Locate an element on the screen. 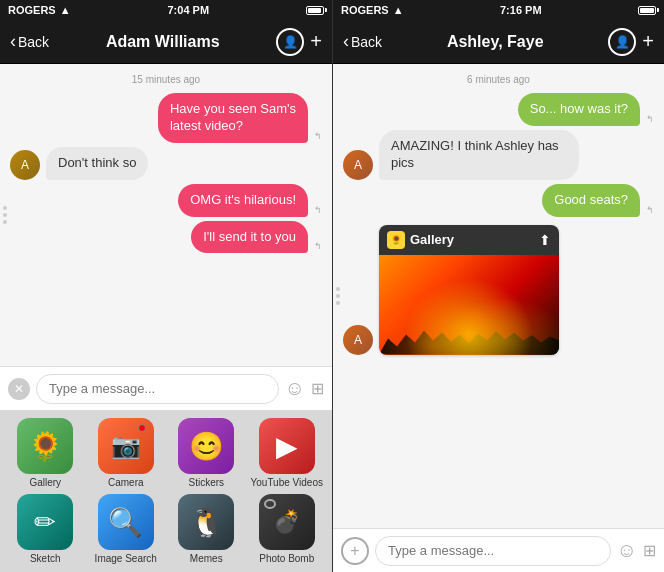 Image resolution: width=664 pixels, height=572 pixels. left-apps-panel: 🌻 Gallery 📷 Camera 😊 Stickers ▶ is located at coordinates (166, 491).